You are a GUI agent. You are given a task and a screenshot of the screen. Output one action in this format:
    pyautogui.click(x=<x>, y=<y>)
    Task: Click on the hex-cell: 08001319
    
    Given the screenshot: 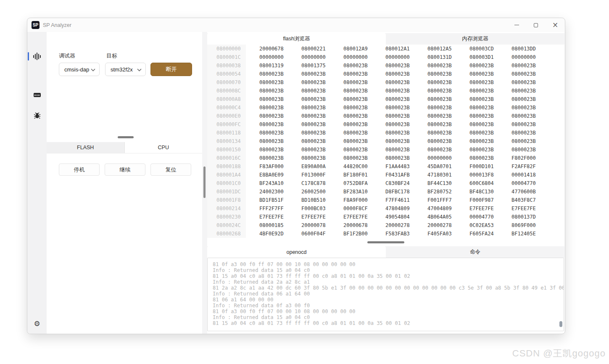 What is the action you would take?
    pyautogui.click(x=267, y=66)
    